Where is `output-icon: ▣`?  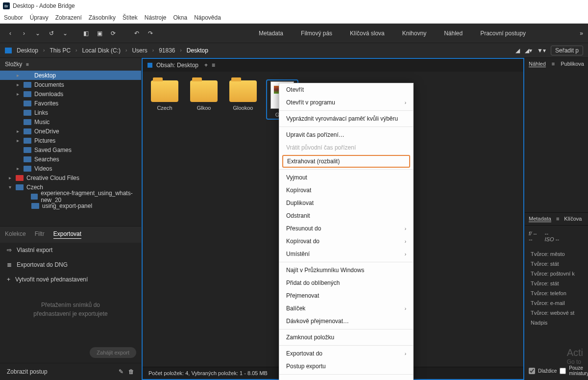
output-icon: ▣ is located at coordinates (99, 33).